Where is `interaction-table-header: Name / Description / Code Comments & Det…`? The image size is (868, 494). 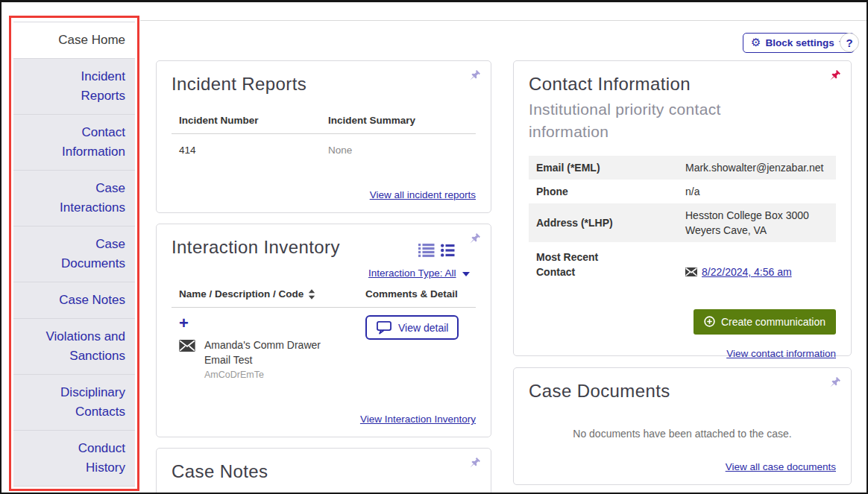
interaction-table-header: Name / Description / Code Comments & Det… is located at coordinates (324, 298).